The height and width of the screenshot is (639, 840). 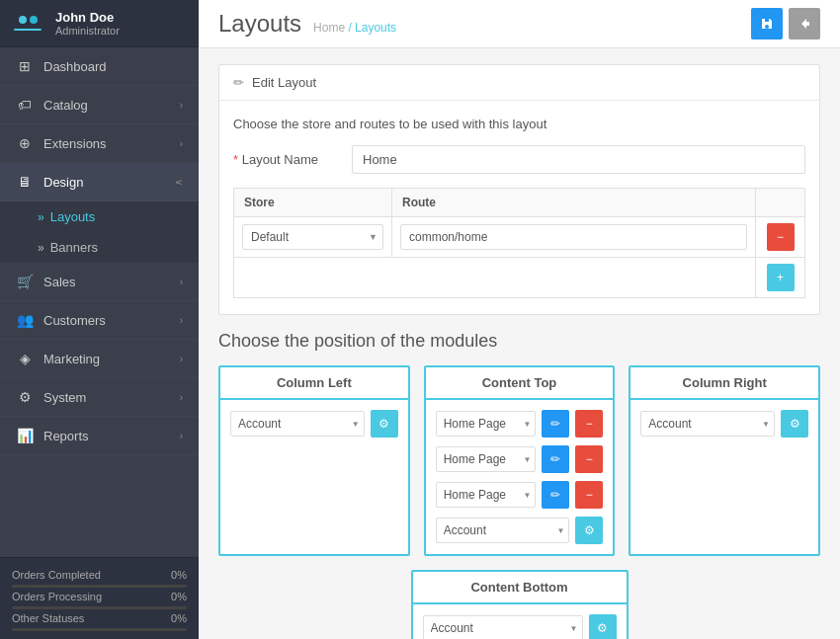 What do you see at coordinates (25, 105) in the screenshot?
I see `catalog-icon: 🏷` at bounding box center [25, 105].